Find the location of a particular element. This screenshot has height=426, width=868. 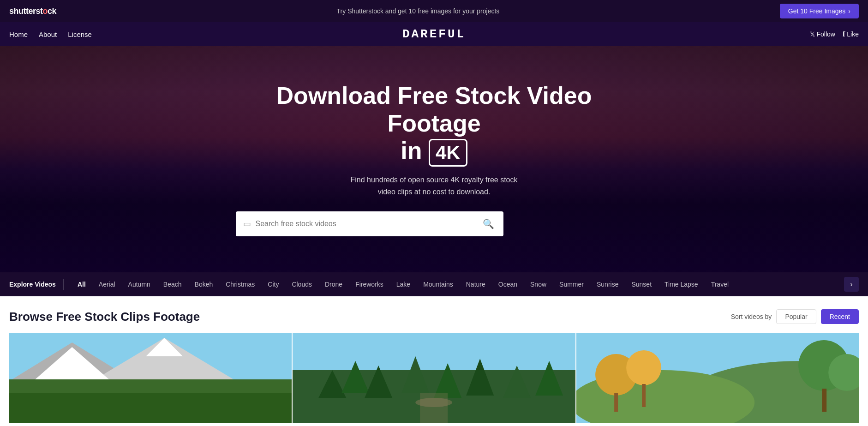

banner-message: Try Shutterstock and get 10 free images … is located at coordinates (418, 11).